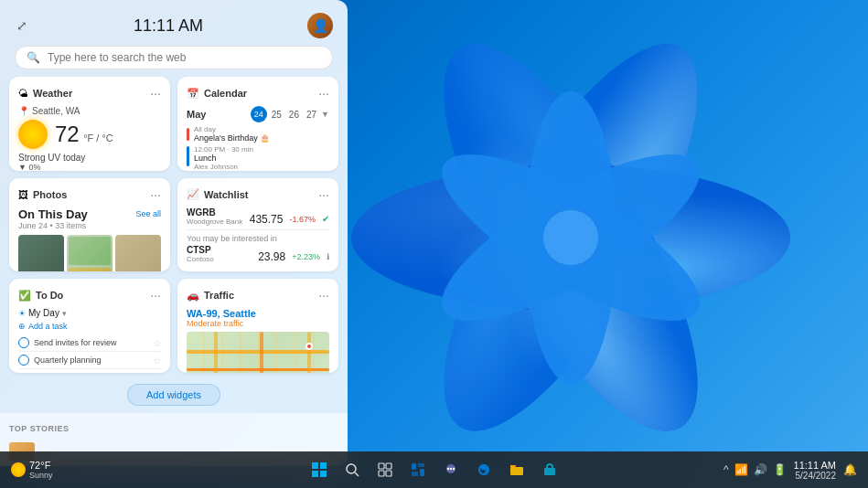  I want to click on map-location-dot, so click(309, 346).